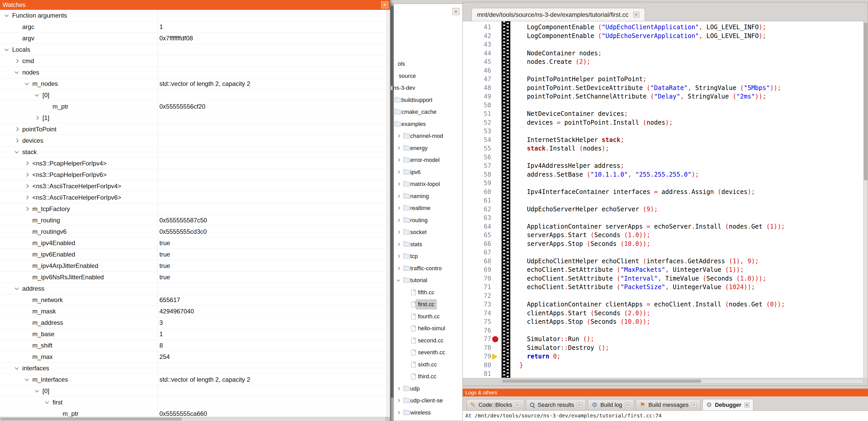  I want to click on code-line: pointToPoint.SetDeviceAttribute ("DataRa…, so click(650, 88).